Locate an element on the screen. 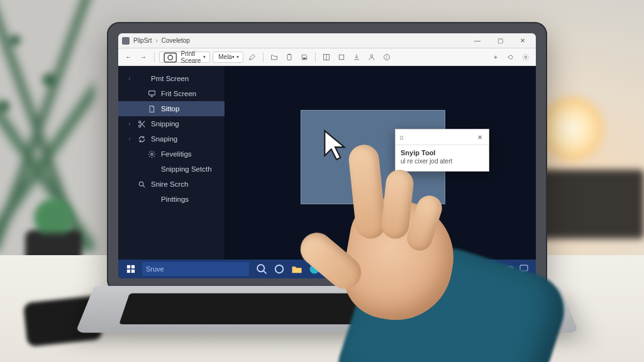 The image size is (644, 362). window-maximize-button: ▢ is located at coordinates (500, 40).